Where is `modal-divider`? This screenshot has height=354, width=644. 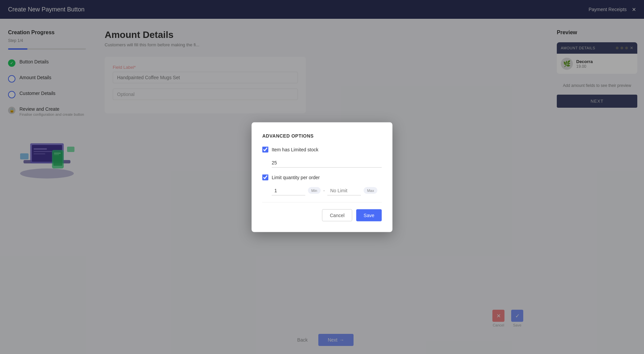 modal-divider is located at coordinates (322, 202).